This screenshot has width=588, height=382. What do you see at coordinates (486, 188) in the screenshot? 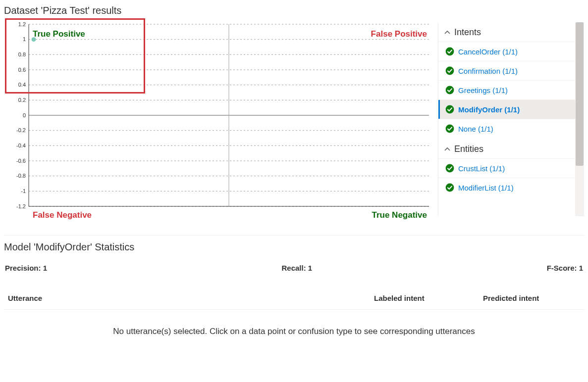
I see `entity-label: ModifierList (1/1)` at bounding box center [486, 188].